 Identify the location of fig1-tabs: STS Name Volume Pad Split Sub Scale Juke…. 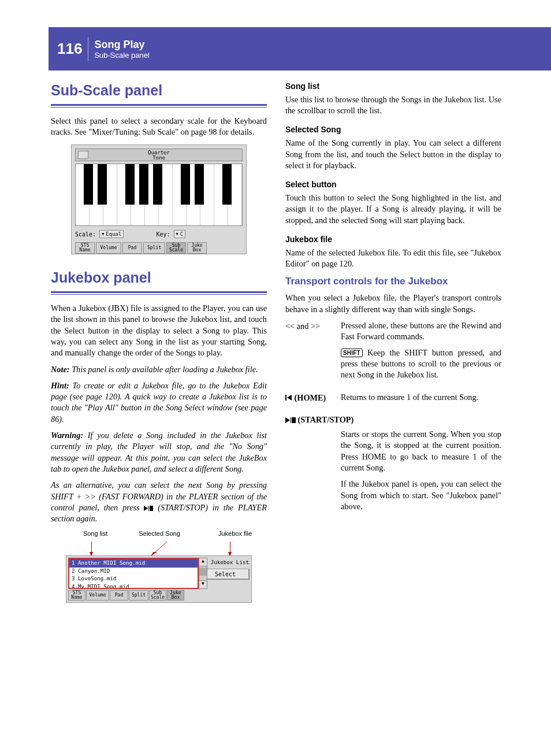
(159, 248).